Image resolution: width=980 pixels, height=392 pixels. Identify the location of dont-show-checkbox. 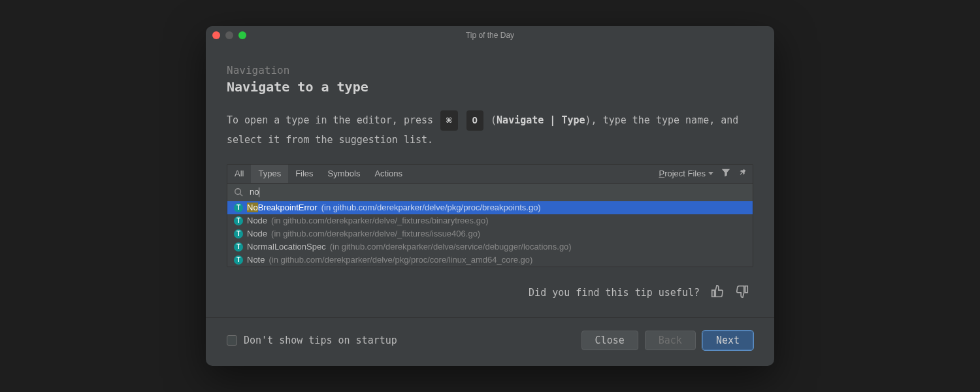
(232, 340).